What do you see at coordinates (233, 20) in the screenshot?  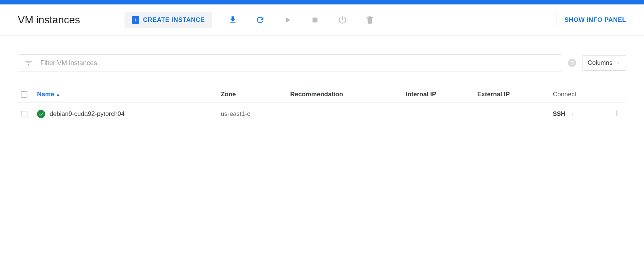 I see `download-icon` at bounding box center [233, 20].